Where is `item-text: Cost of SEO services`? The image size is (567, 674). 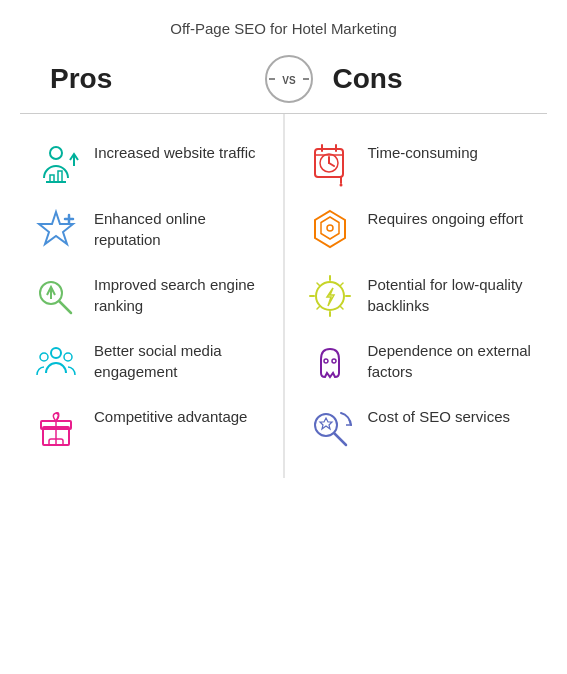 item-text: Cost of SEO services is located at coordinates (440, 414).